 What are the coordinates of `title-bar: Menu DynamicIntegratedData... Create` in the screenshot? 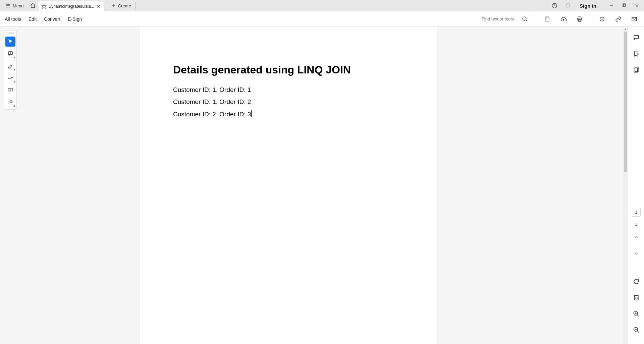 It's located at (322, 6).